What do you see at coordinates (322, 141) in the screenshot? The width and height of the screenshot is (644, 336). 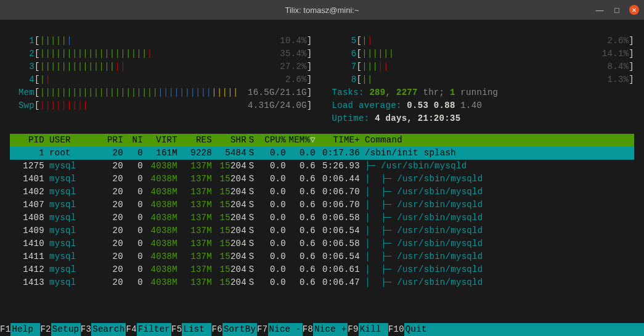 I see `process-header: PID USER PRI NI VIRT RES SHR S CPU% MEM%…` at bounding box center [322, 141].